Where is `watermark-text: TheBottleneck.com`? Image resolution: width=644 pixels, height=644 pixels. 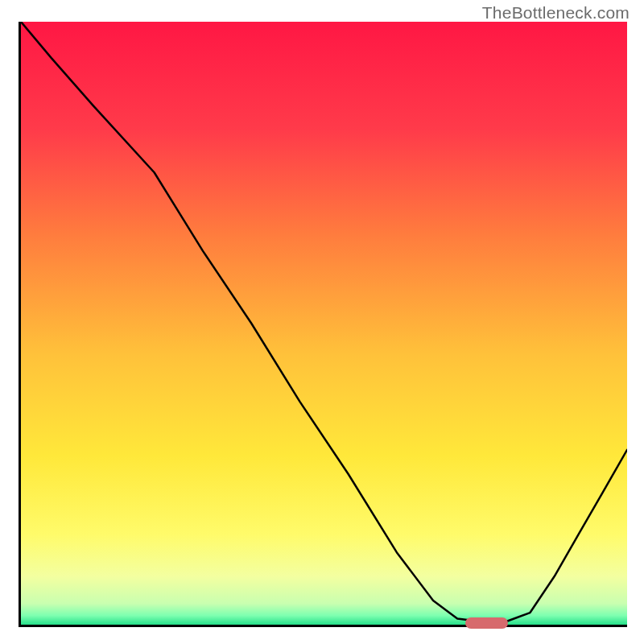
watermark-text: TheBottleneck.com is located at coordinates (555, 13).